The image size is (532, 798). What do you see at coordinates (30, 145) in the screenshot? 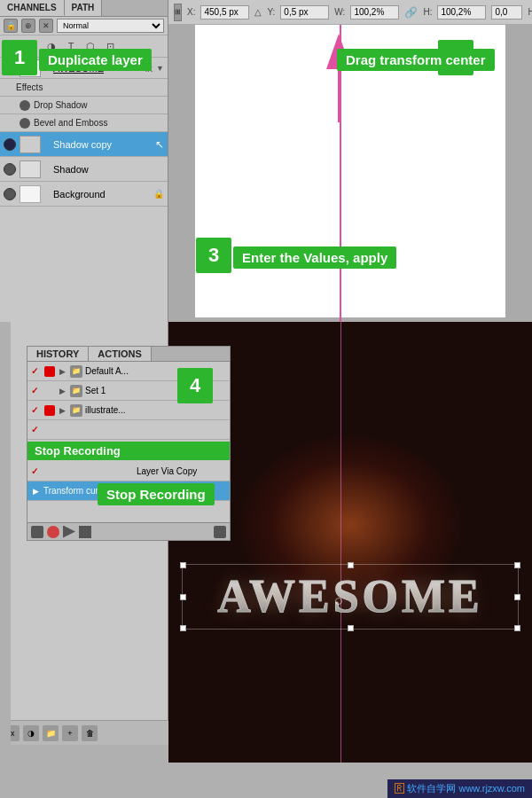
I see `thumb-shadow-copy` at bounding box center [30, 145].